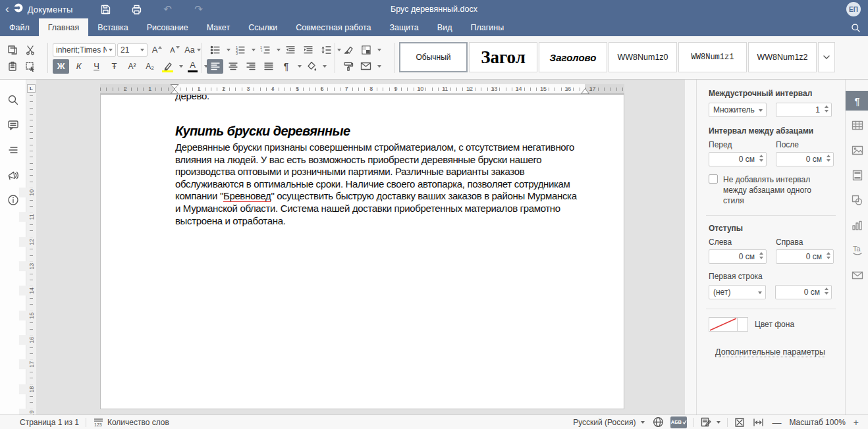 Image resolution: width=868 pixels, height=429 pixels. What do you see at coordinates (167, 28) in the screenshot?
I see `tab-draw: Рисование` at bounding box center [167, 28].